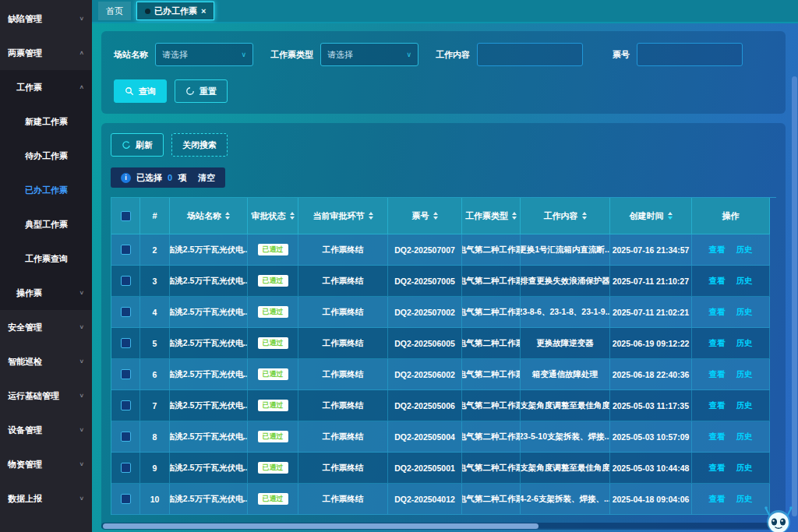 The image size is (798, 532). I want to click on sidebar-item: 运行基础管理∨, so click(46, 396).